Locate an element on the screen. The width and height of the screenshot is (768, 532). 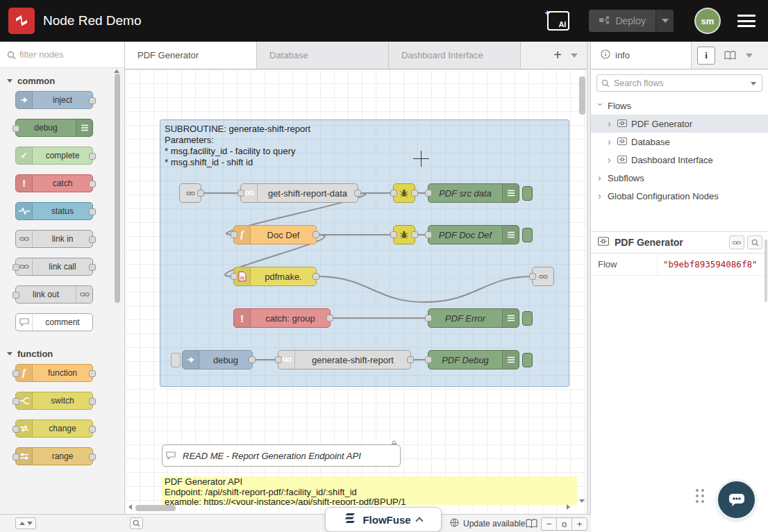
node-link-out is located at coordinates (543, 276).